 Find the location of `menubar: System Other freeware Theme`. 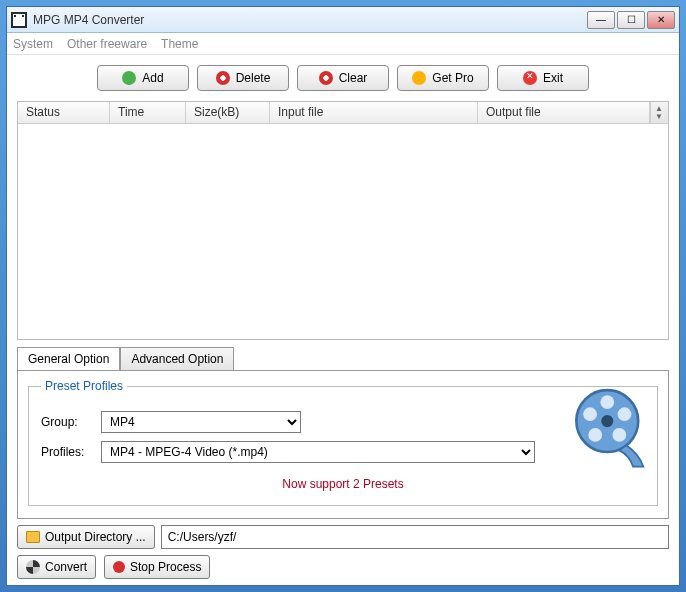

menubar: System Other freeware Theme is located at coordinates (343, 44).